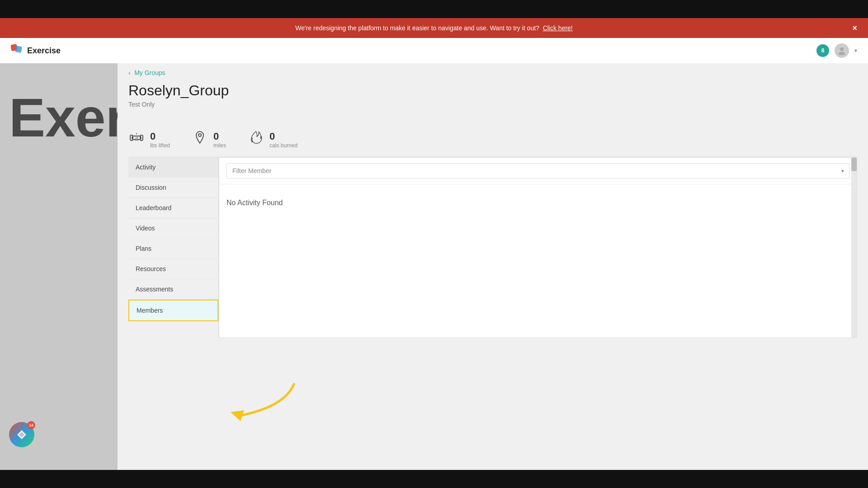 The height and width of the screenshot is (488, 868). Describe the element at coordinates (493, 140) in the screenshot. I see `stats-row: LB KG 0 lbs lifted` at that location.